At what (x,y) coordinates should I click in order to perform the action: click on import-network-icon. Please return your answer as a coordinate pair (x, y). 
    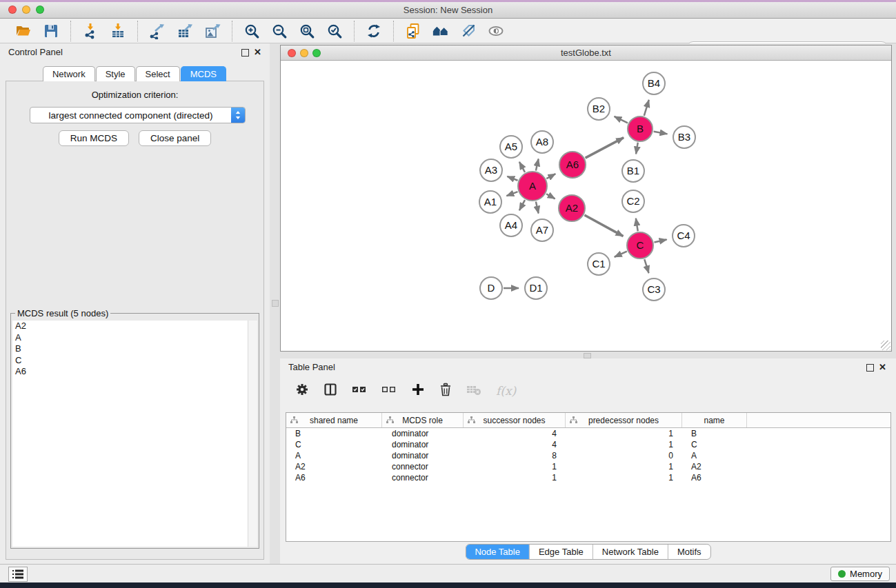
    Looking at the image, I should click on (90, 31).